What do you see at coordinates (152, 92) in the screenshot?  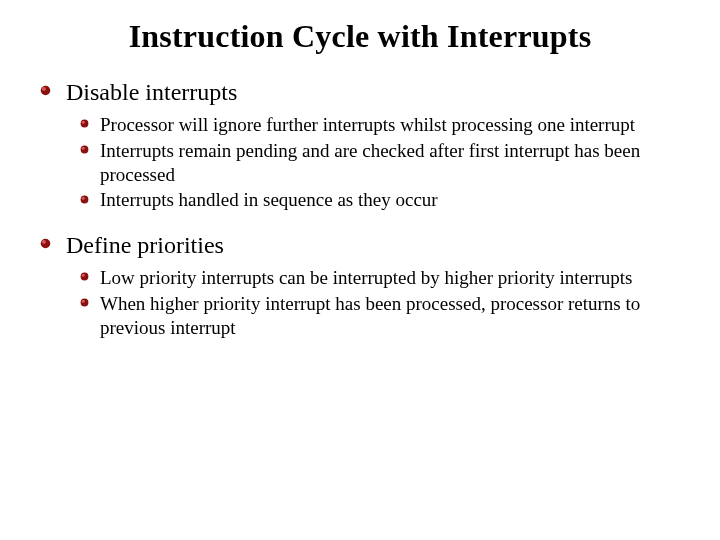 I see `list-item-label: Disable interrupts` at bounding box center [152, 92].